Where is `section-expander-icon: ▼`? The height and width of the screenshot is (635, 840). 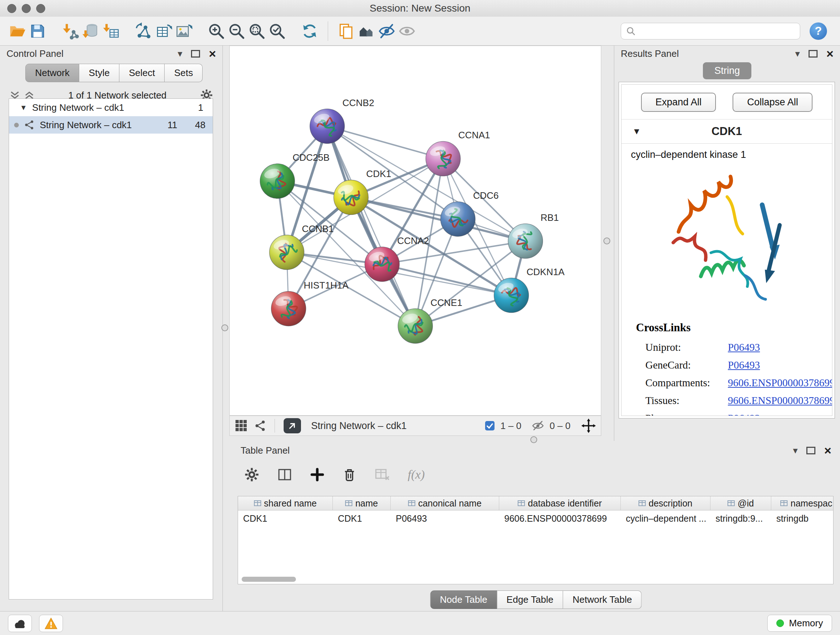 section-expander-icon: ▼ is located at coordinates (636, 131).